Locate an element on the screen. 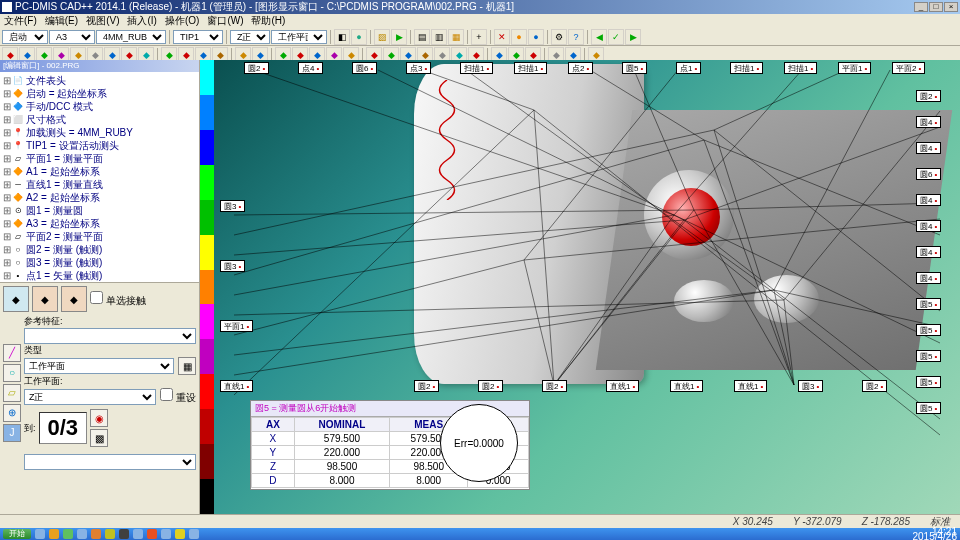  tip-combo: 4MM_RUBY is located at coordinates (131, 37).